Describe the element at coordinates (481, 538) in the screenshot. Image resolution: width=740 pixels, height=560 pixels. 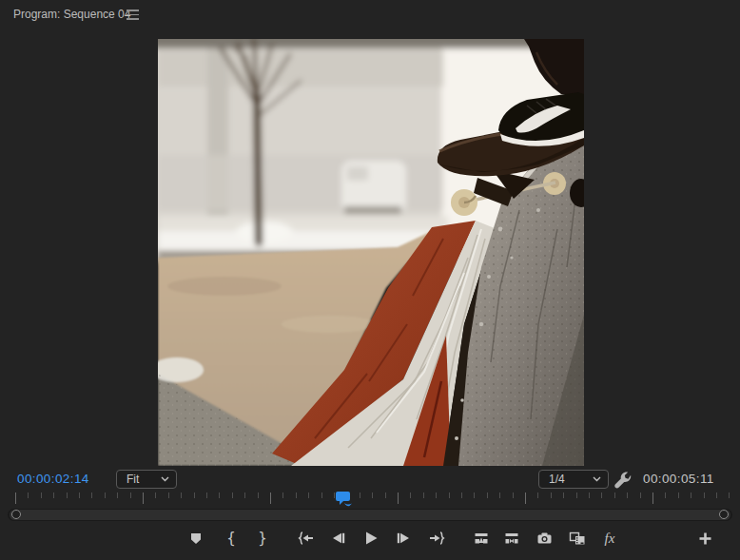
I see `lift-button` at that location.